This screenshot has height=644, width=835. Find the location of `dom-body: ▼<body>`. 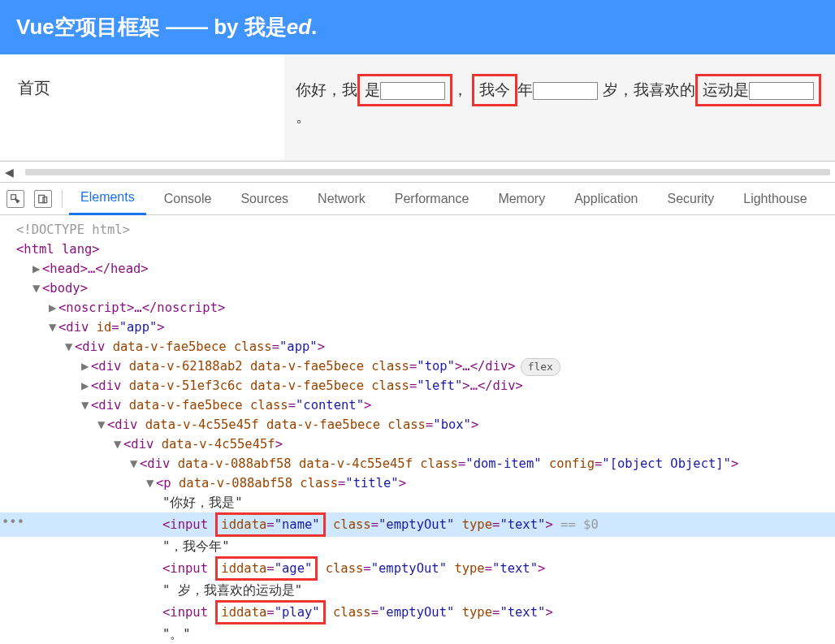

dom-body: ▼<body> is located at coordinates (418, 288).